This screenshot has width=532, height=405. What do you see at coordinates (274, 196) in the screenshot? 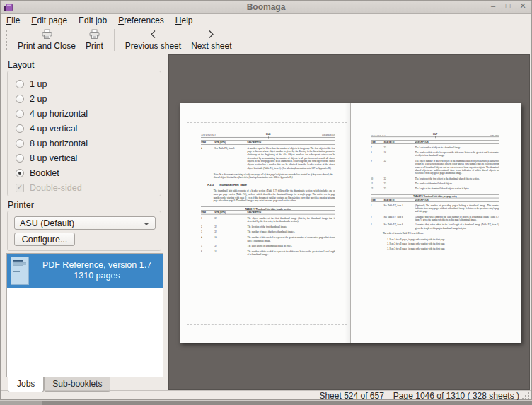
I see `body-paragraph: The thumbnail hint table consists of a h…` at bounding box center [274, 196].